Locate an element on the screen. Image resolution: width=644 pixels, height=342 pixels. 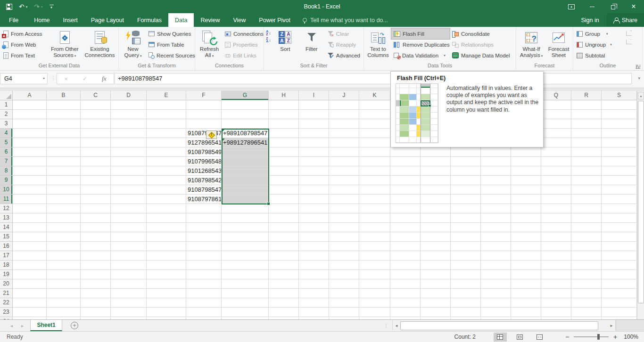
sort-button: ZAAZ Sort is located at coordinates (285, 45).